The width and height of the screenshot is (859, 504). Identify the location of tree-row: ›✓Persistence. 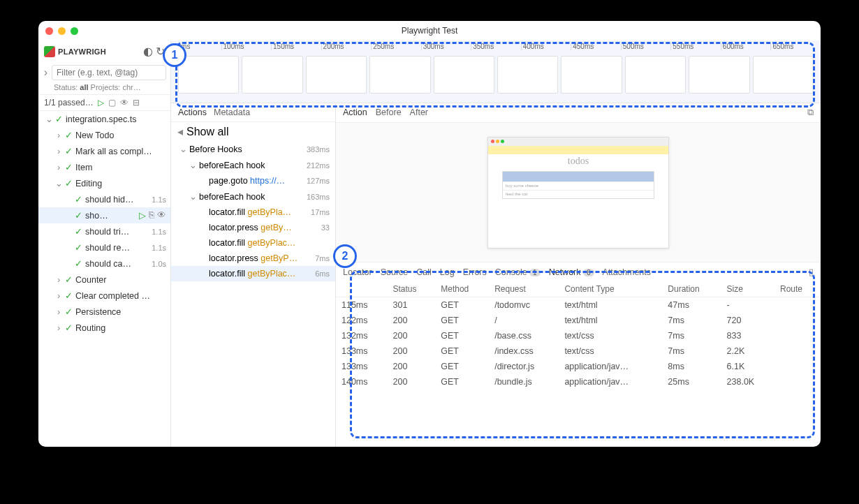
(105, 311).